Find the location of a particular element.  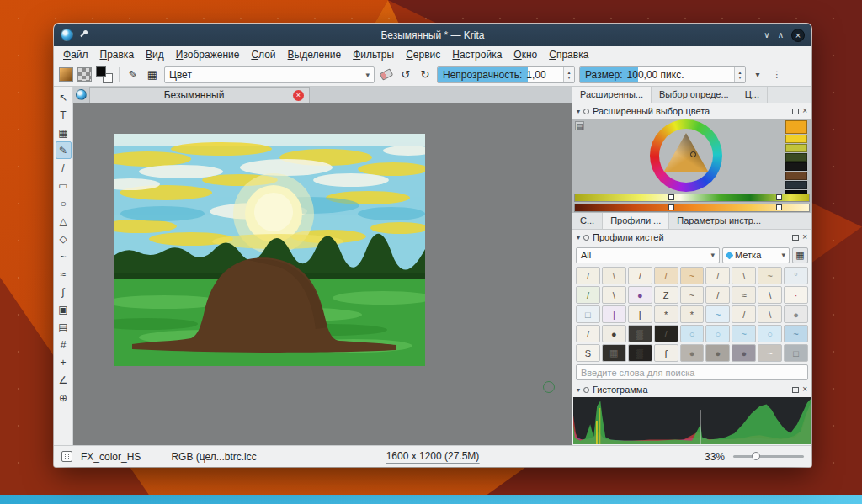

brush-preset-44: □ is located at coordinates (796, 353).